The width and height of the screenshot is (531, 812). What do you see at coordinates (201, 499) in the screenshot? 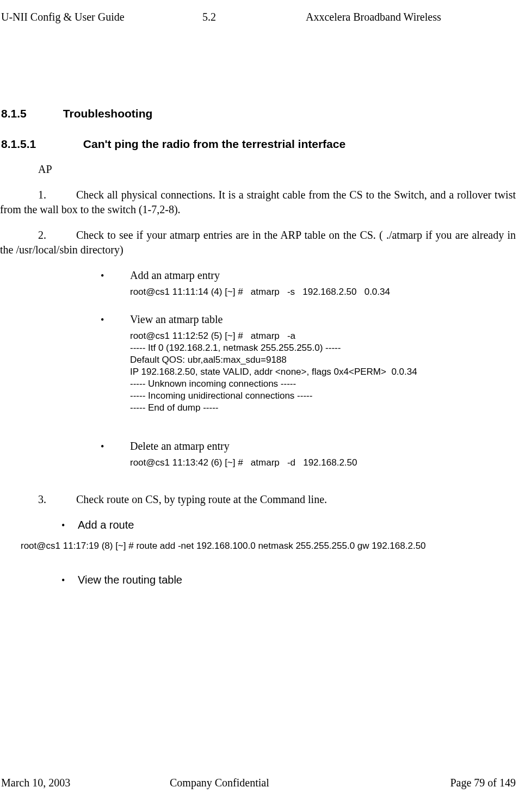
I see `item-text: Check route on CS, by typing route at th…` at bounding box center [201, 499].